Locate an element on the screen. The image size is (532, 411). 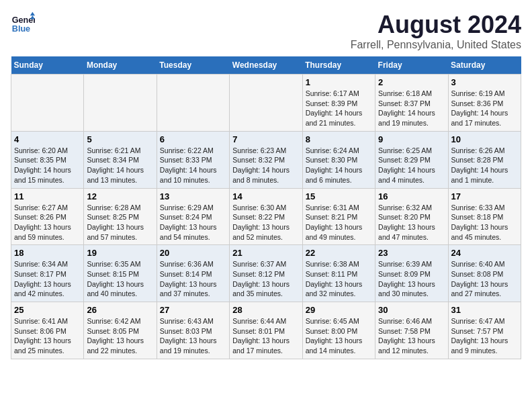
day-number: 25 is located at coordinates (47, 310).